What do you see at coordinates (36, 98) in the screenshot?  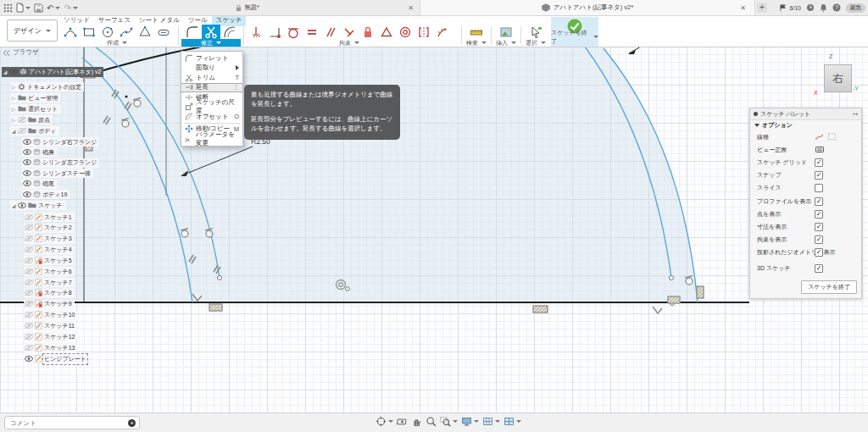 I see `browser-node-2: ▷ビュー管理` at bounding box center [36, 98].